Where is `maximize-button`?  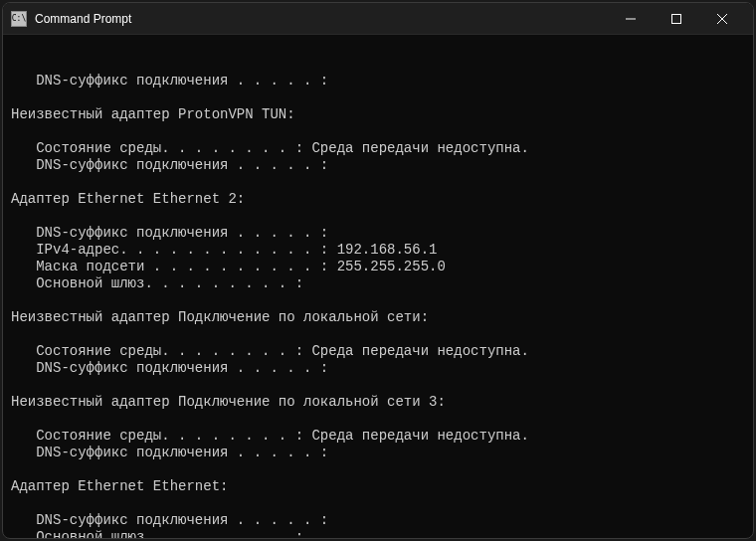
maximize-button is located at coordinates (676, 19).